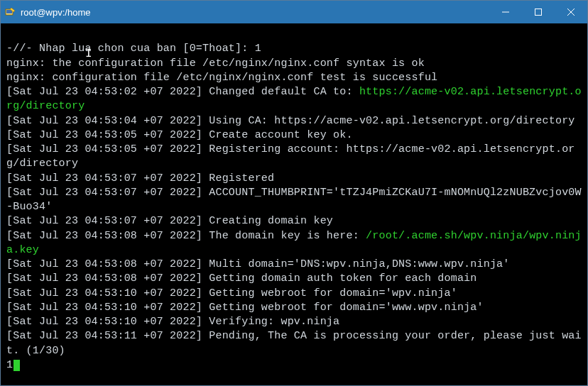 Image resolution: width=588 pixels, height=386 pixels. I want to click on terminal-cursor, so click(17, 365).